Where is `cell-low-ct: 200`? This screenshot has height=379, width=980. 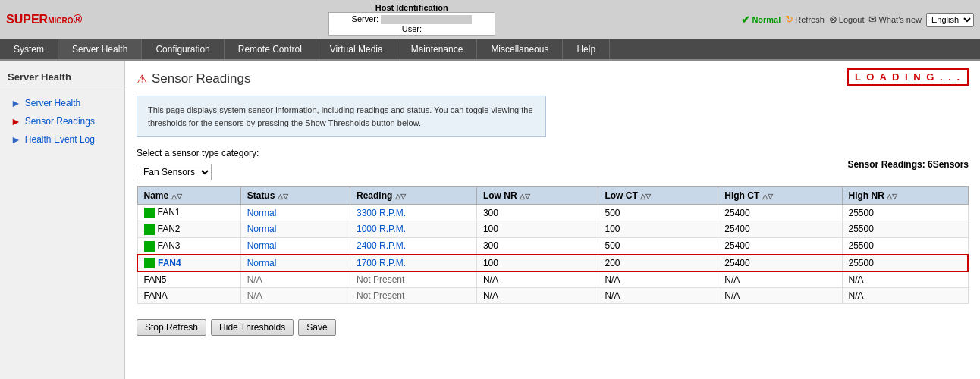
cell-low-ct: 200 is located at coordinates (658, 264).